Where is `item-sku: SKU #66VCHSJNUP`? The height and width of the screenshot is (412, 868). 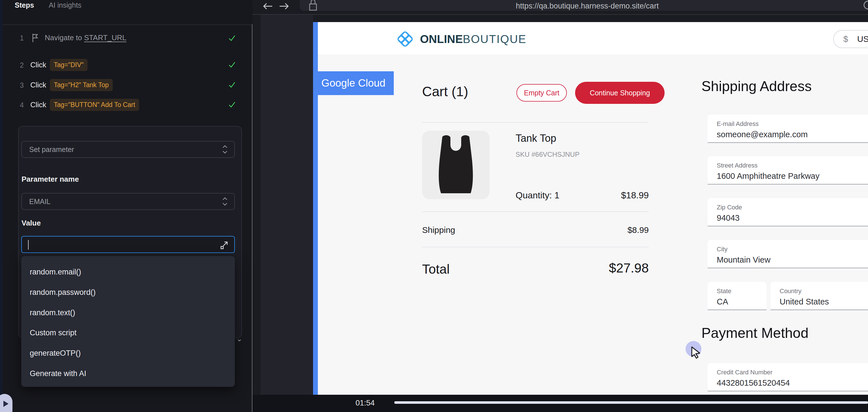 item-sku: SKU #66VCHSJNUP is located at coordinates (547, 154).